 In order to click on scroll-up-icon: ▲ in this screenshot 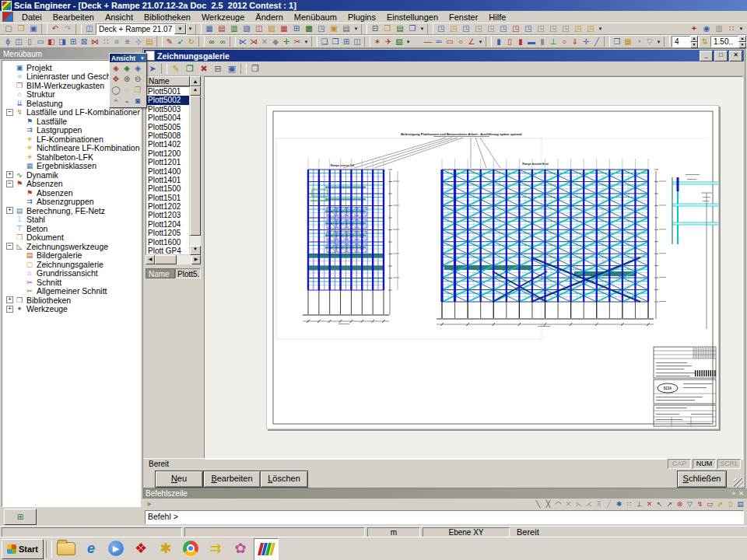, I will do `click(195, 91)`.